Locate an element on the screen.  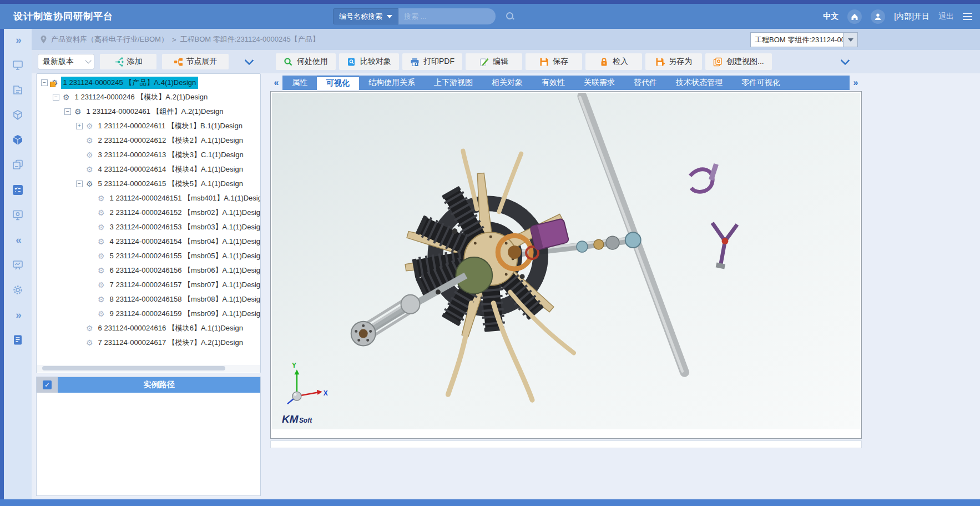
tab-related-objects: 相关对象 is located at coordinates (507, 83).